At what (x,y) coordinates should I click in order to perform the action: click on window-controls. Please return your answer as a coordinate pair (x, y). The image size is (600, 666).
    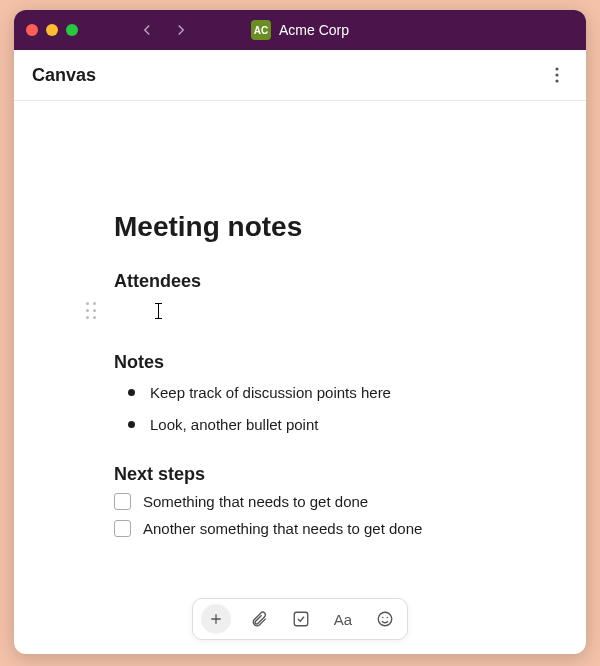
    Looking at the image, I should click on (52, 30).